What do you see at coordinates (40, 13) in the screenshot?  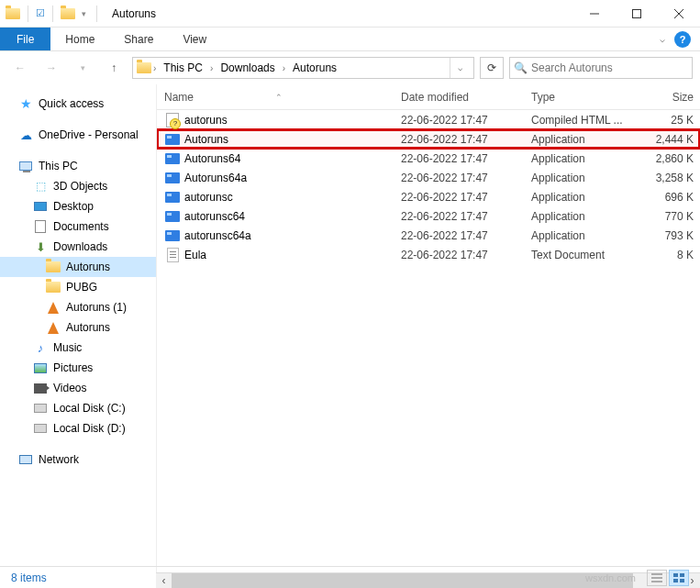 I see `qa-properties-icon: ☑` at bounding box center [40, 13].